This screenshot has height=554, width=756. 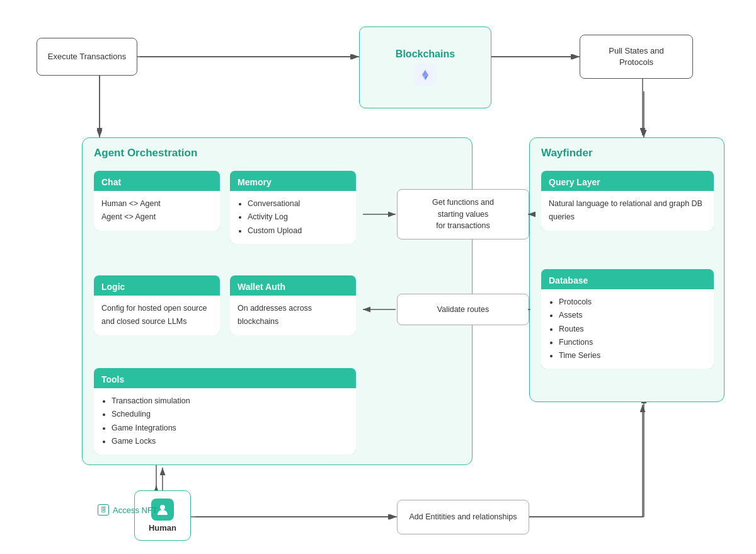 I want to click on memory-card-body: Conversational Activity Log Custom Uploa…, so click(x=293, y=217).